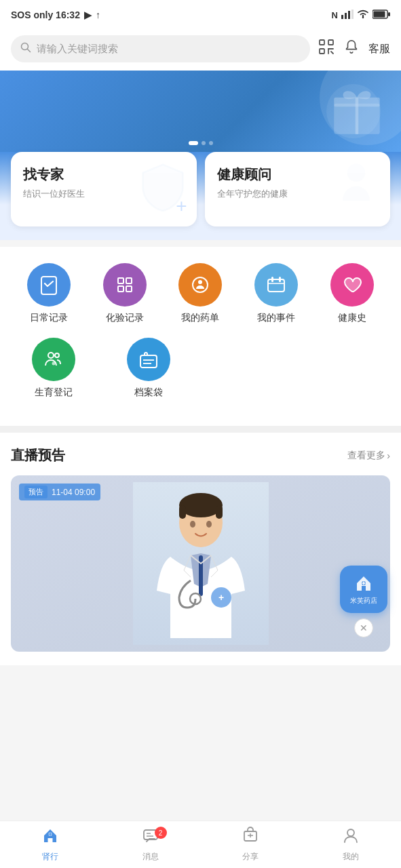 The image size is (401, 868). What do you see at coordinates (161, 833) in the screenshot?
I see `messages-badge: 2` at bounding box center [161, 833].